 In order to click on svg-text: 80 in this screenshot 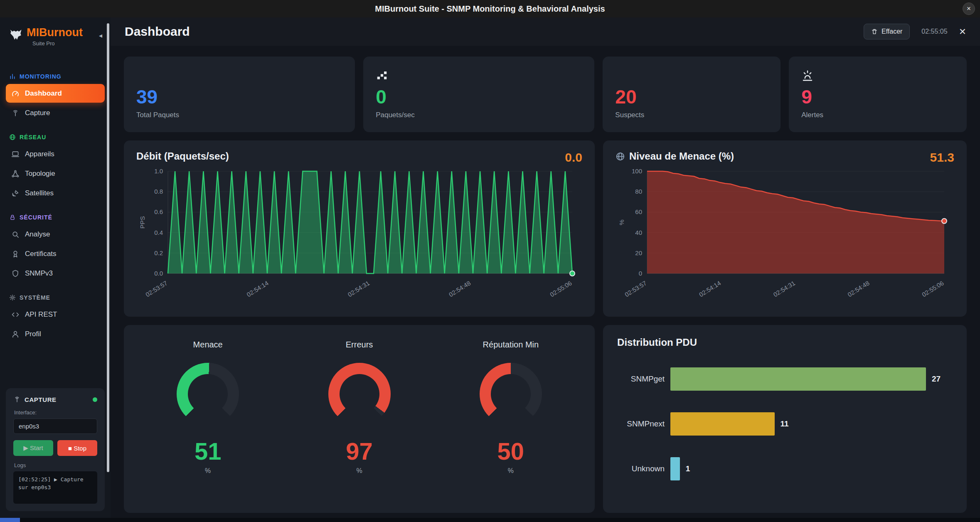, I will do `click(638, 191)`.